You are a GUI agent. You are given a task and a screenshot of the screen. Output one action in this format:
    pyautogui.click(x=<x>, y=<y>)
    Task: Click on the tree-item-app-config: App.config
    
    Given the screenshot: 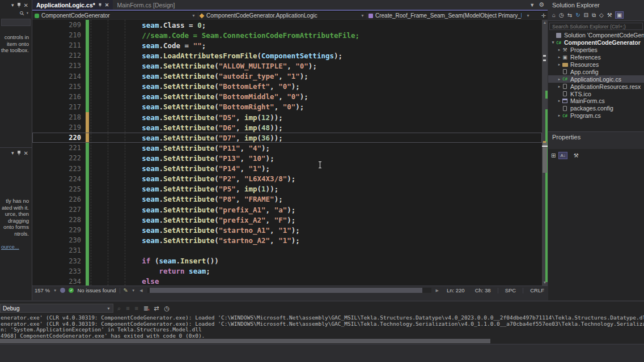 What is the action you would take?
    pyautogui.click(x=596, y=71)
    